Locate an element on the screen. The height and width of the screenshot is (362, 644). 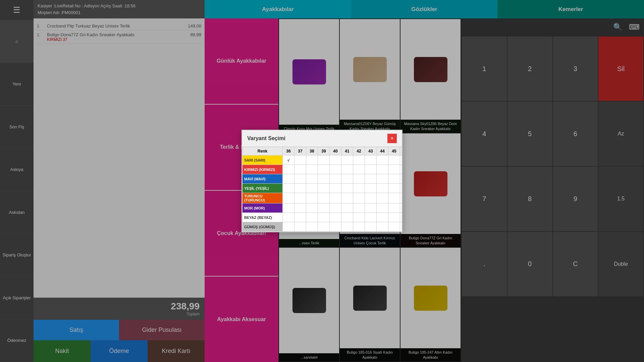
size-header-41: 41 is located at coordinates (347, 152).